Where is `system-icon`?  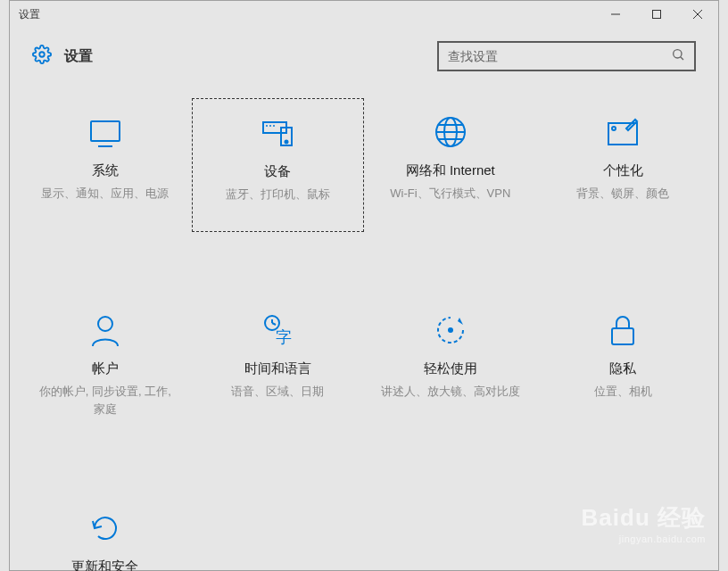
system-icon is located at coordinates (105, 132).